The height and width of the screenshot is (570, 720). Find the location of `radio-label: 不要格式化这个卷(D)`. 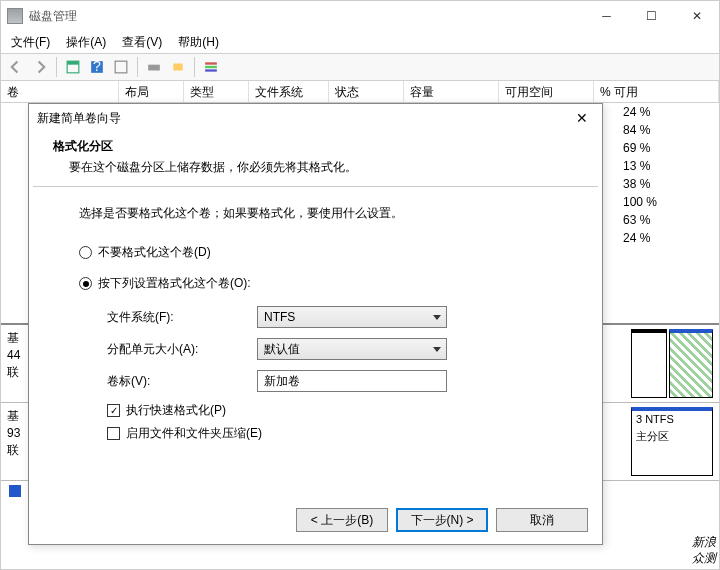

radio-label: 不要格式化这个卷(D) is located at coordinates (154, 252).